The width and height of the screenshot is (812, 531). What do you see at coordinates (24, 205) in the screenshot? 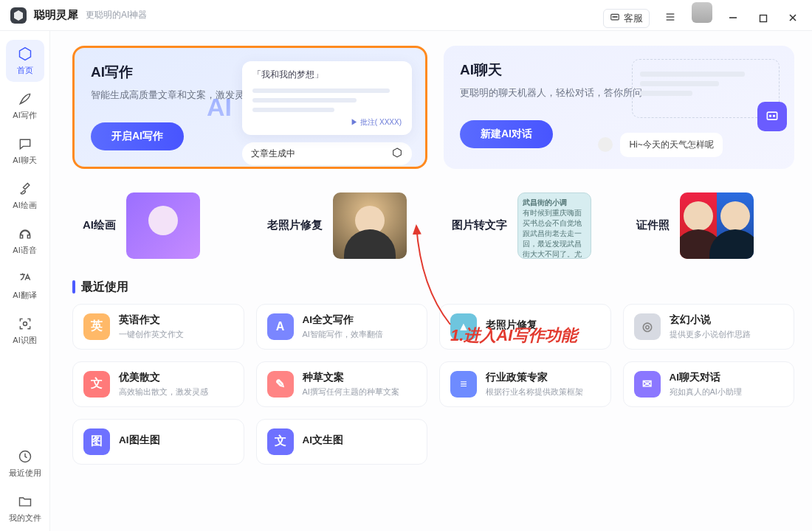
I see `sidebar-item-label: AI绘画` at bounding box center [24, 205].